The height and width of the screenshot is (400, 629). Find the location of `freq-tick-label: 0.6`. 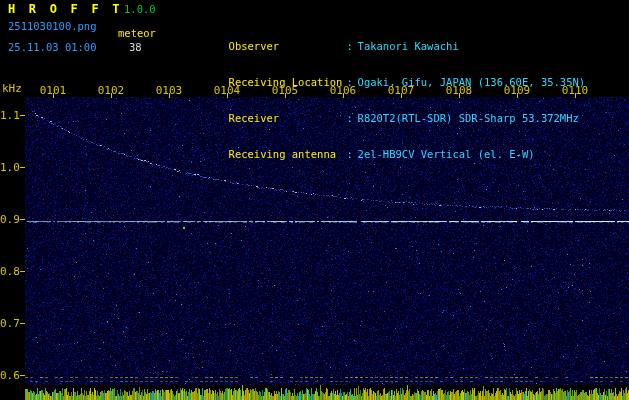

freq-tick-label: 0.6 is located at coordinates (9, 376).